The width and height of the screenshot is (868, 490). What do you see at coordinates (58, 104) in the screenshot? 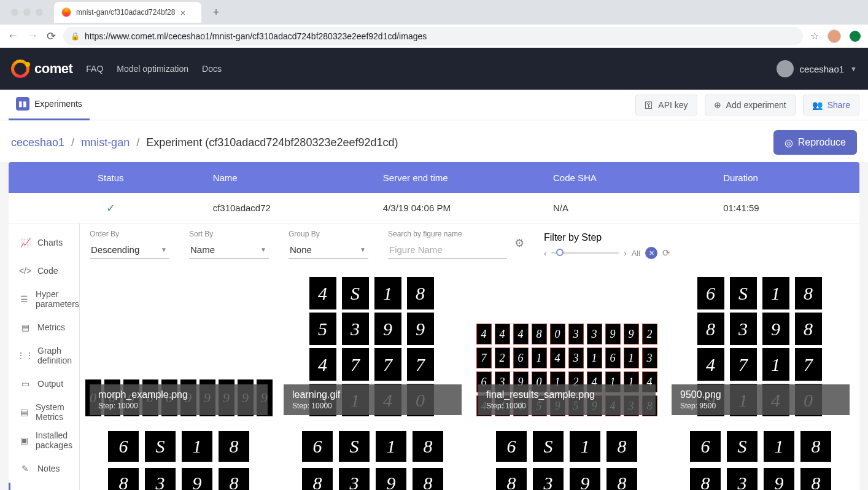
I see `tab-label: Experiments` at bounding box center [58, 104].